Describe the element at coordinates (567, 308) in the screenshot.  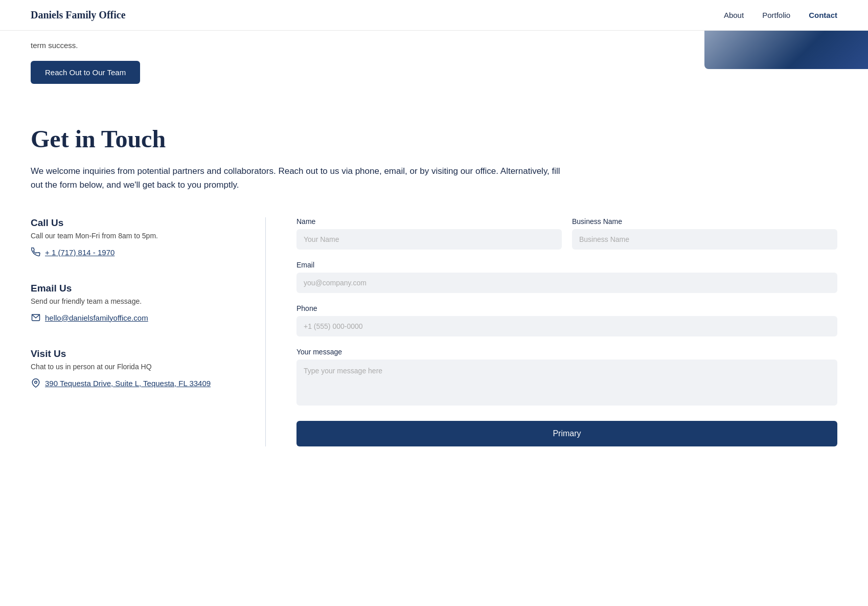
I see `phone-label: Phone` at that location.